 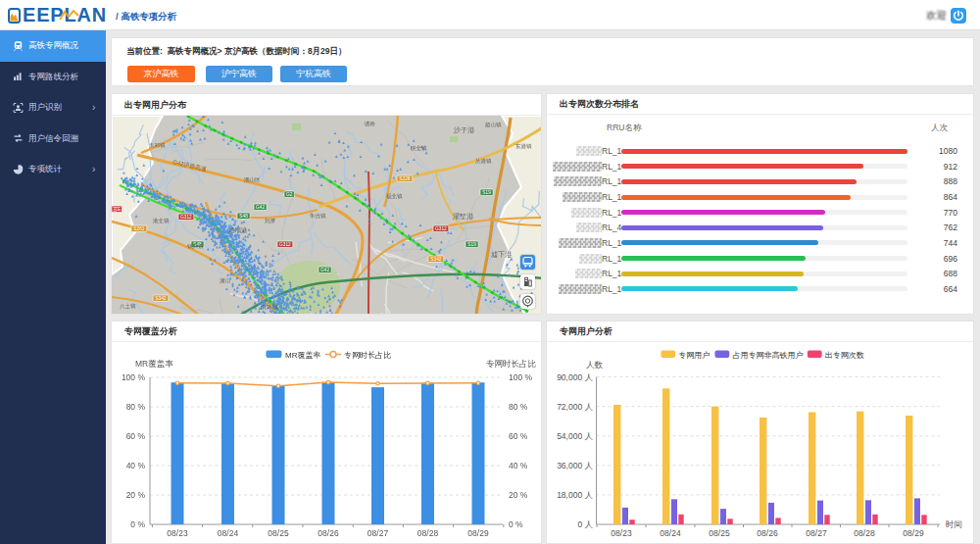 What do you see at coordinates (464, 217) in the screenshot?
I see `svg-text: 灌墅港` at bounding box center [464, 217].